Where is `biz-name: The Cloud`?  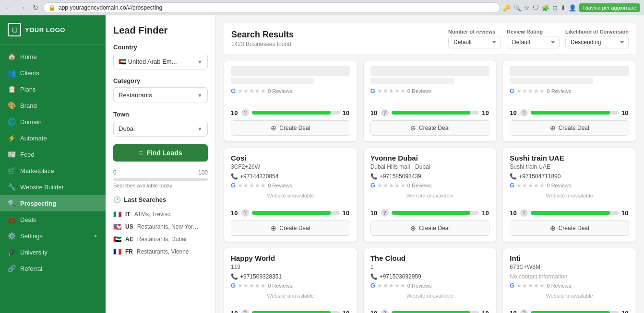 biz-name: The Cloud is located at coordinates (430, 258).